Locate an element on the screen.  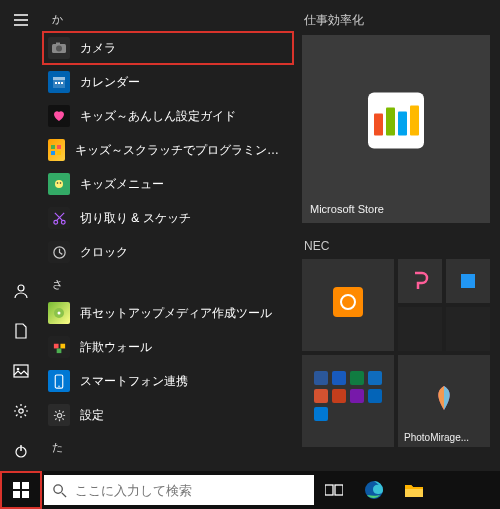
documents-button is located at coordinates (21, 331).